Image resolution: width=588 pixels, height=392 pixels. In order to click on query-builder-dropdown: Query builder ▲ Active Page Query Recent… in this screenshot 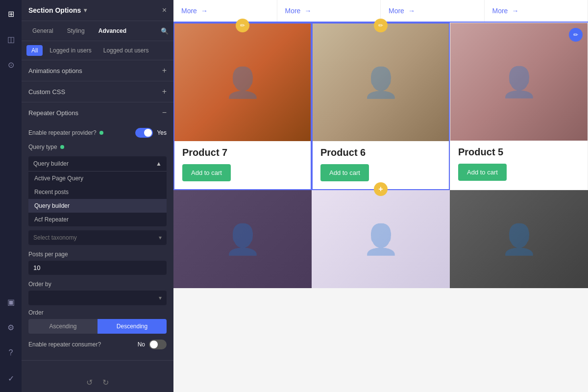, I will do `click(98, 191)`.